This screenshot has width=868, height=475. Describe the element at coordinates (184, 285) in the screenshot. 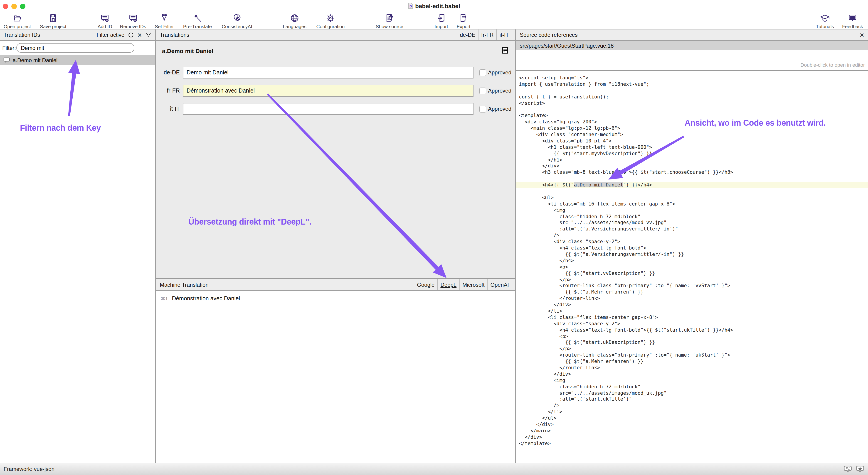

I see `panel-title: Machine Translation` at that location.